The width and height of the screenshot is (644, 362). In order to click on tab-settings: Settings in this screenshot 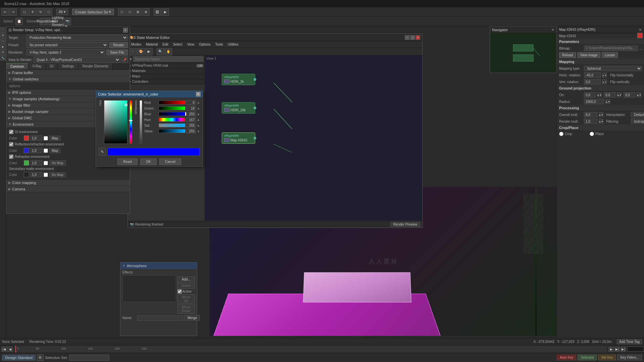, I will do `click(68, 66)`.